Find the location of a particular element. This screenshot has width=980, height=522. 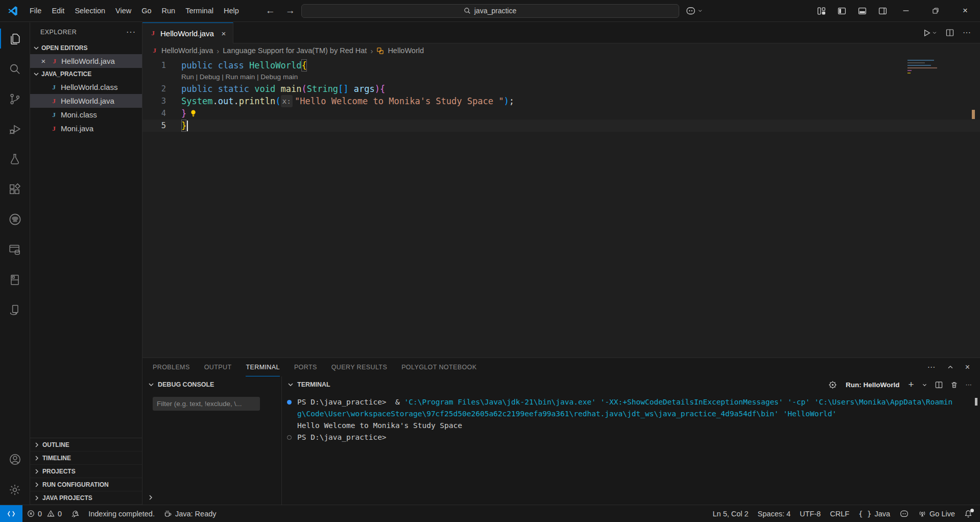

menu-run: Run is located at coordinates (169, 11).